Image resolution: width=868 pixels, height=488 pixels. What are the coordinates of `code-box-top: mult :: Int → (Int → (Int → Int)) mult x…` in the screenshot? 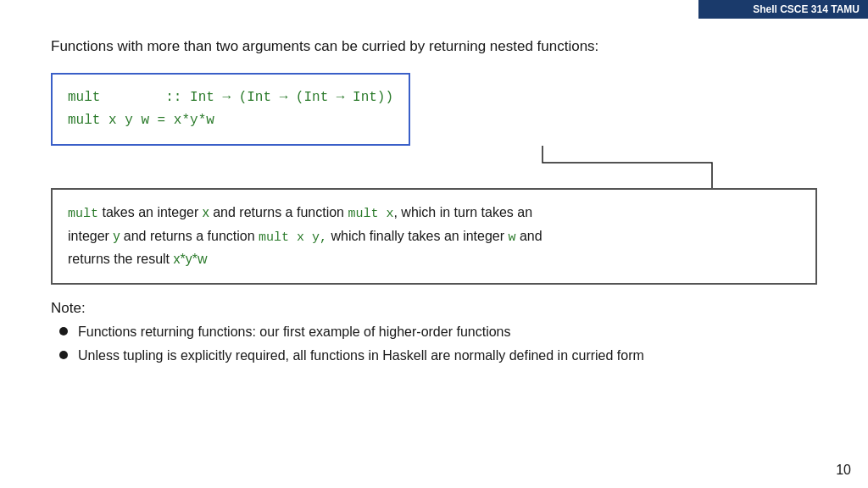 It's located at (231, 109).